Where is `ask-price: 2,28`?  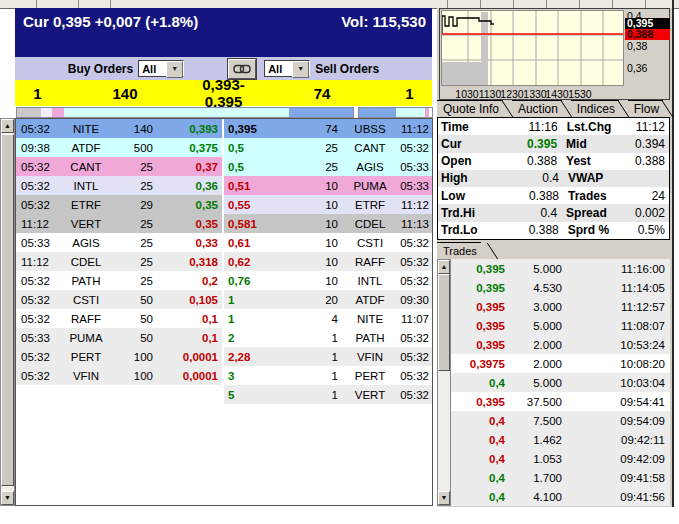
ask-price: 2,28 is located at coordinates (256, 357).